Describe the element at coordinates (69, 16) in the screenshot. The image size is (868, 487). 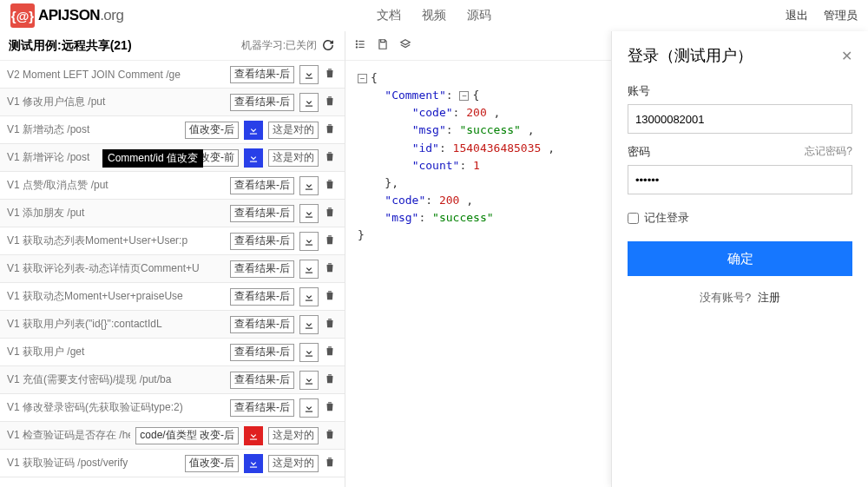
I see `logo-text-main: APIJSON` at that location.